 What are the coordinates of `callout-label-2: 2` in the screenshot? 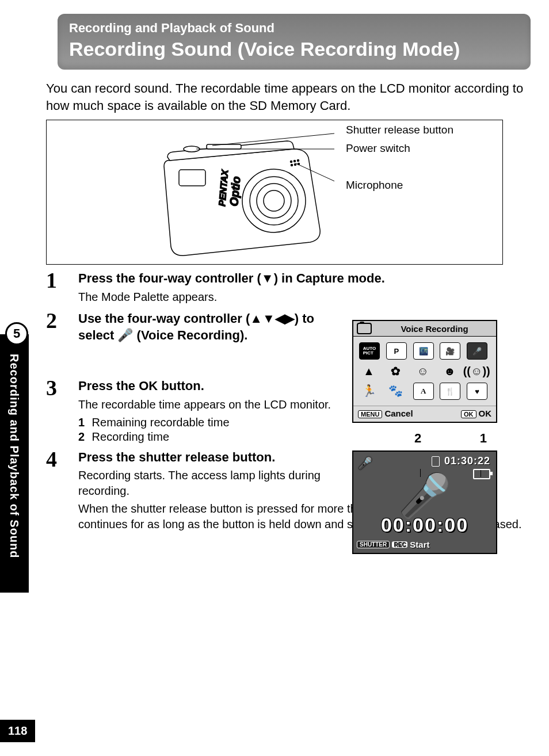 It's located at (418, 438).